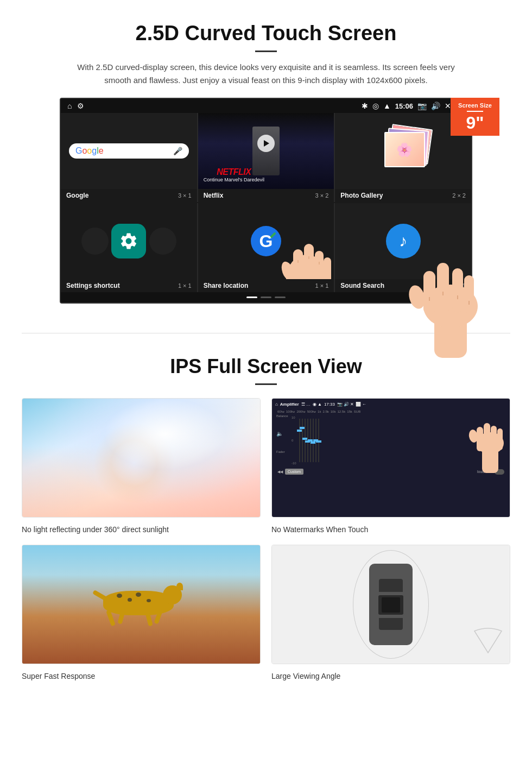 The width and height of the screenshot is (532, 757). Describe the element at coordinates (266, 74) in the screenshot. I see `section1-description: With 2.5D curved-display screen, this de…` at that location.